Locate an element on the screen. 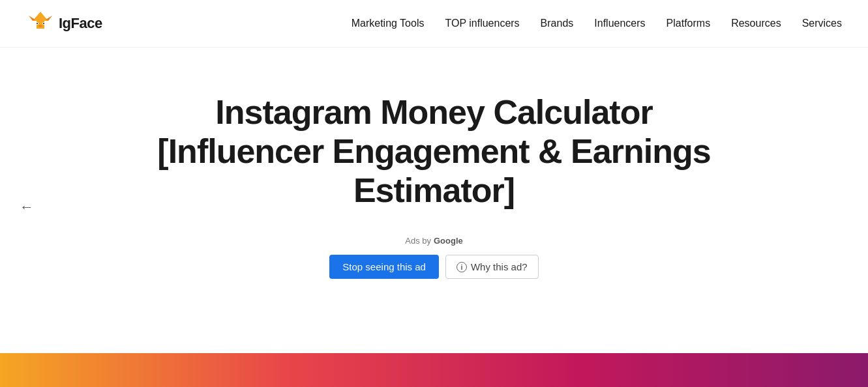 This screenshot has width=868, height=387. logo-label: IgFace is located at coordinates (81, 23).